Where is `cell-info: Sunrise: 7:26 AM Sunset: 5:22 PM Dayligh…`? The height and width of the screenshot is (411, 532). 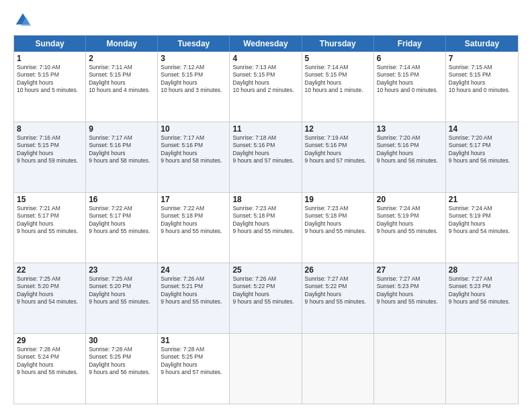
cell-info: Sunrise: 7:26 AM Sunset: 5:22 PM Dayligh… is located at coordinates (265, 291).